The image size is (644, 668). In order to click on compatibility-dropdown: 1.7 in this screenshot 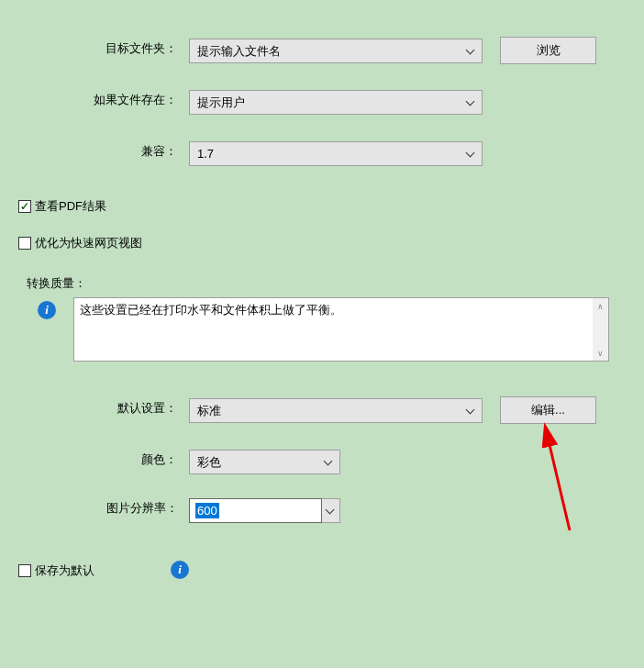, I will do `click(336, 154)`.